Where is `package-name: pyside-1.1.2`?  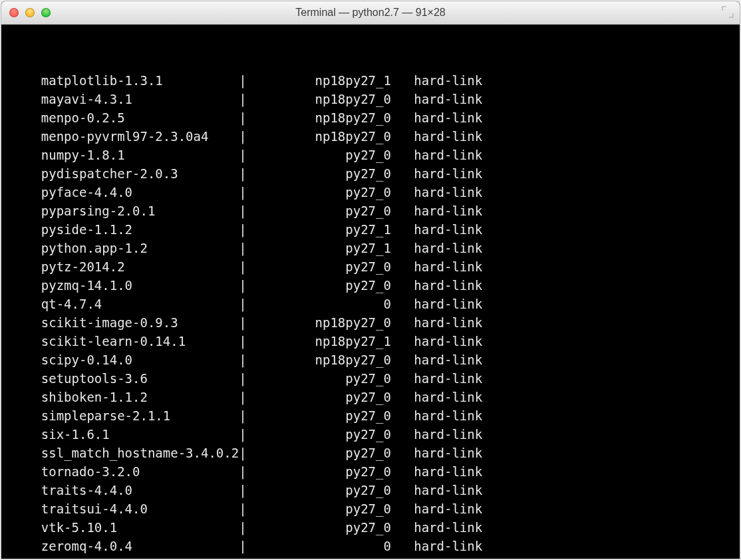
package-name: pyside-1.1.2 is located at coordinates (140, 229).